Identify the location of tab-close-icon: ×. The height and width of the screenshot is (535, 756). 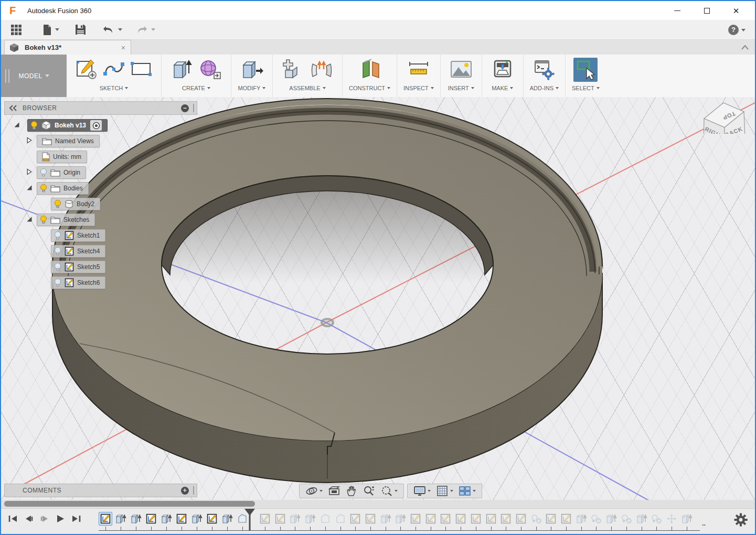
(123, 48).